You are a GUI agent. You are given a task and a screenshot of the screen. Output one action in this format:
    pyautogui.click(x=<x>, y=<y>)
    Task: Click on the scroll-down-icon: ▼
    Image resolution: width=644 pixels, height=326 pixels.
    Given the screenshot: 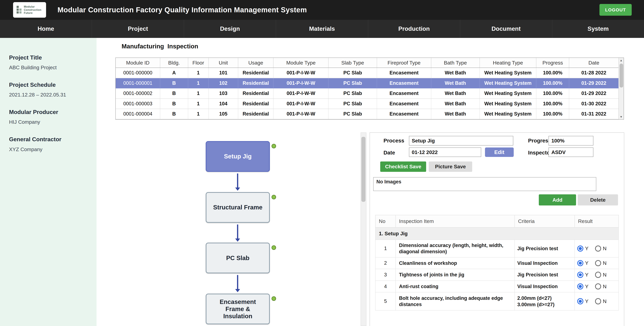 What is the action you would take?
    pyautogui.click(x=621, y=117)
    